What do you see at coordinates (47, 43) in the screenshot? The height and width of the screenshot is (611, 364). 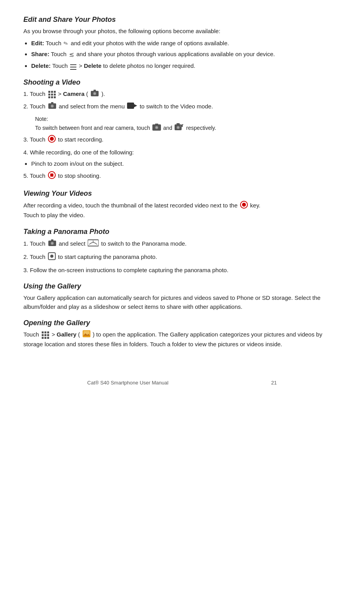 I see `edit-label: Edit: Touch` at bounding box center [47, 43].